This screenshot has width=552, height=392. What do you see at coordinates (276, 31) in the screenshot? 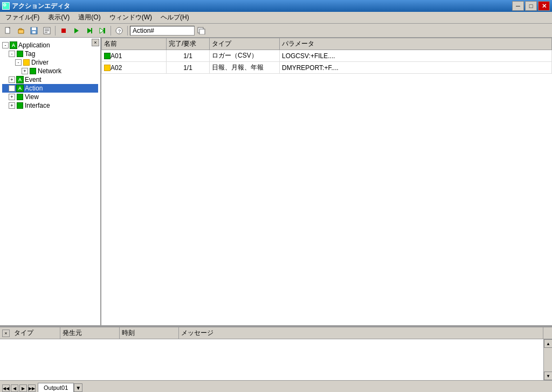
I see `toolbar: ?` at bounding box center [276, 31].